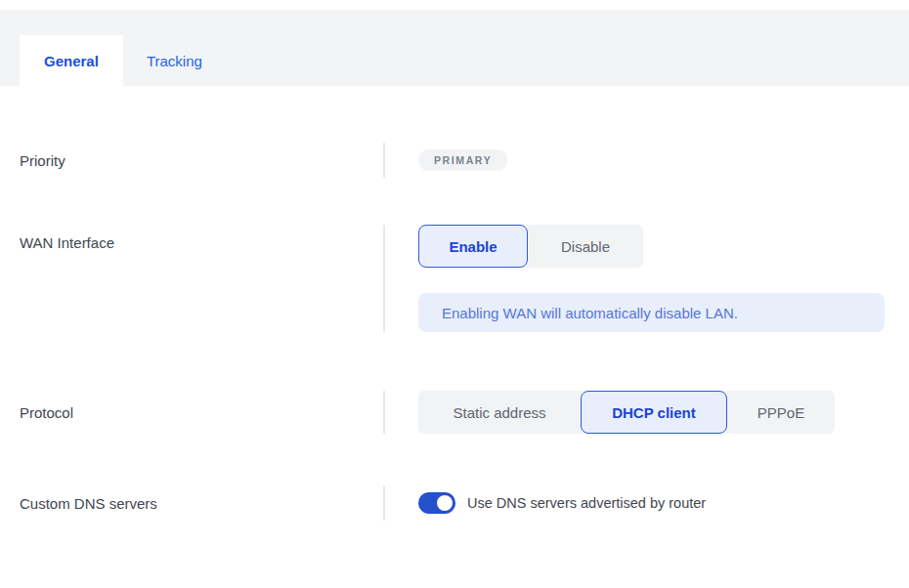  I want to click on priority-badge: PRIMARY, so click(463, 160).